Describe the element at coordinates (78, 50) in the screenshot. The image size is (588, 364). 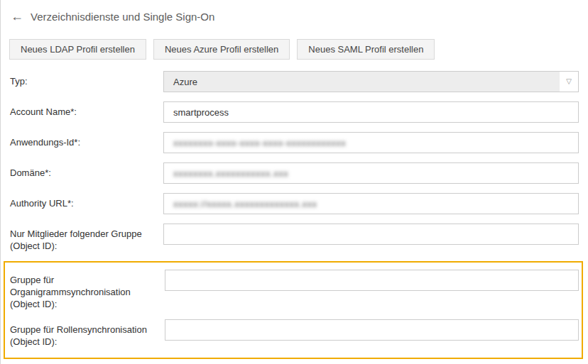
I see `new-ldap-profile-button: Neues LDAP Profil erstellen` at that location.